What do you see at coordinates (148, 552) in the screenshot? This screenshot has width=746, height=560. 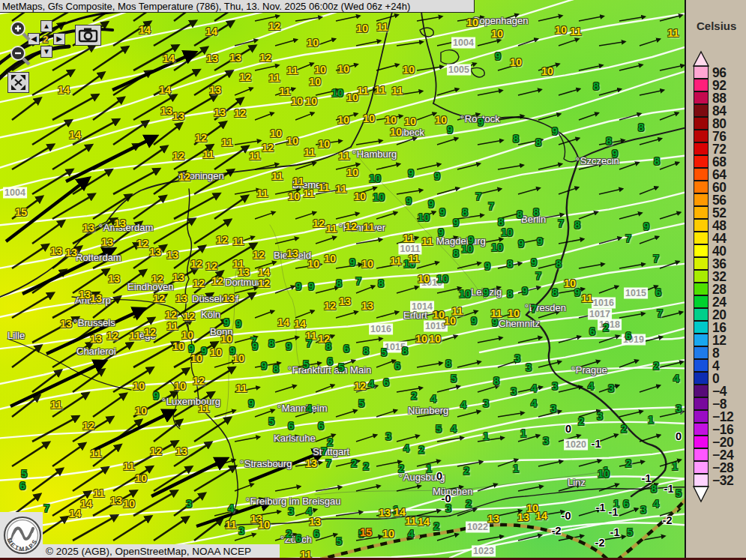 I see `copyright-text: © 2025 (AGB), OpenStreetMap, NOAA NCEP` at bounding box center [148, 552].